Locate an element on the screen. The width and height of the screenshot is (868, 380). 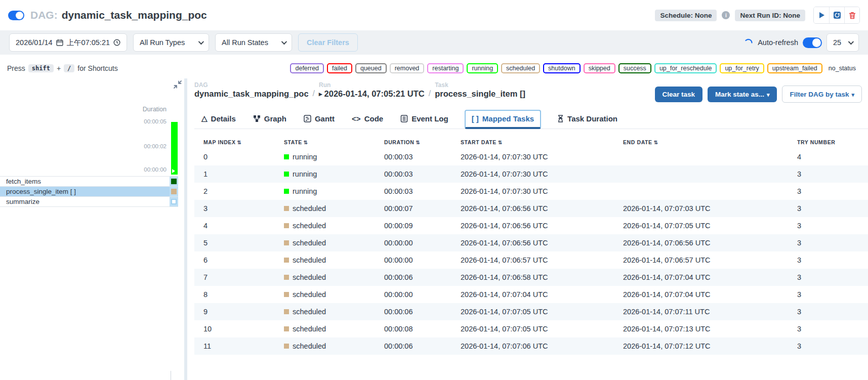
dag-pause-toggle is located at coordinates (16, 15).